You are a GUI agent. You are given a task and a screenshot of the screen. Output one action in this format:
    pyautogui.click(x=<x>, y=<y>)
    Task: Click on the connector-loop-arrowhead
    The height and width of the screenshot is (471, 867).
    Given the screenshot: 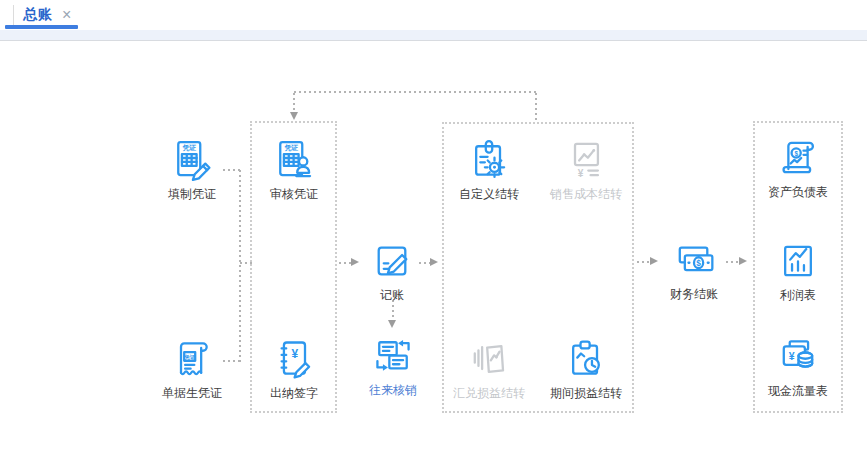 What is the action you would take?
    pyautogui.click(x=294, y=116)
    